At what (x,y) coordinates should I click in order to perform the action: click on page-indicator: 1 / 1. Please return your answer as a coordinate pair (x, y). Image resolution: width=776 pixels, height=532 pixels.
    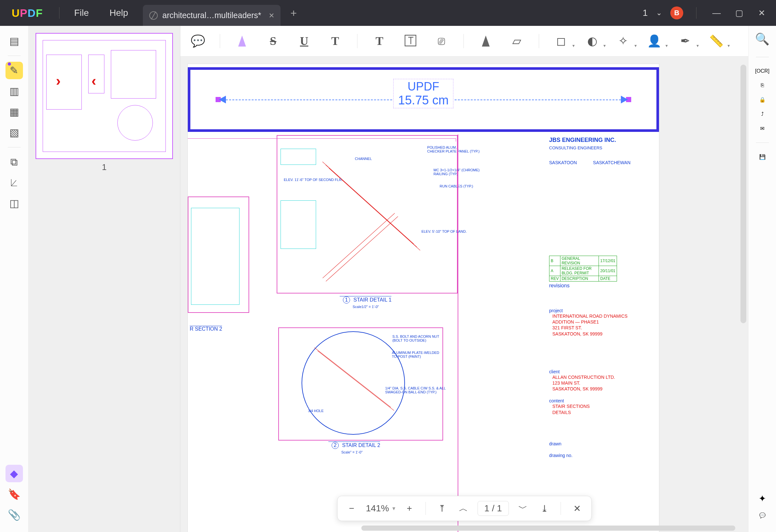
    Looking at the image, I should click on (494, 508).